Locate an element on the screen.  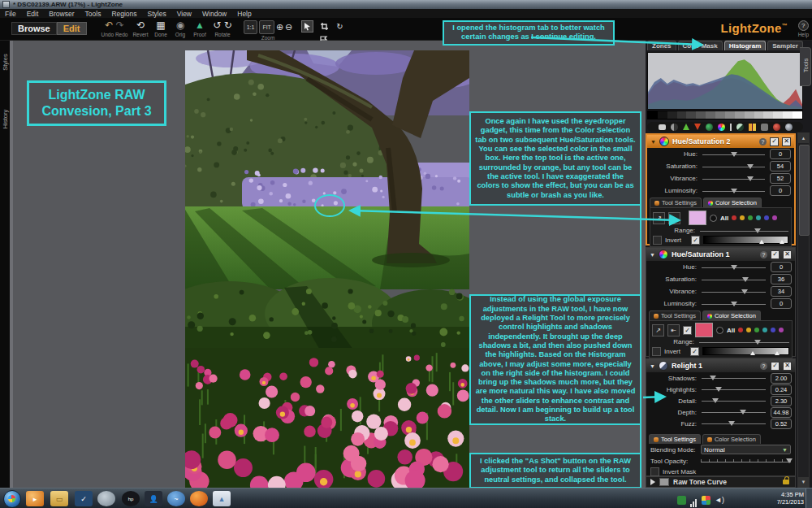
depth-slider is located at coordinates (734, 412).